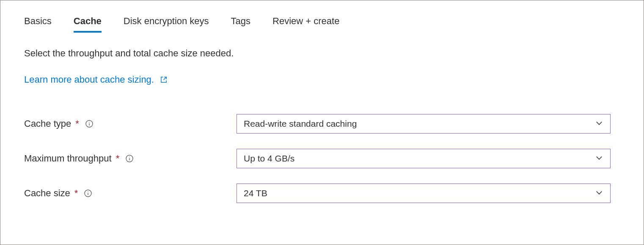 Image resolution: width=644 pixels, height=245 pixels. I want to click on page-description: Select the throughput and total cache si…, so click(322, 53).